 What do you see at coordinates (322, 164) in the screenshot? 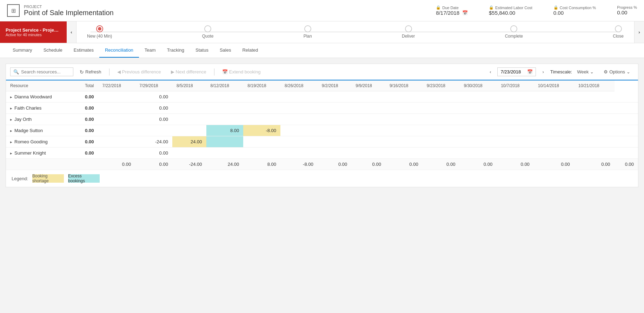
I see `totals-row: 0.000.00-24.0024.008.00-8.000.000.000.00…` at bounding box center [322, 164].